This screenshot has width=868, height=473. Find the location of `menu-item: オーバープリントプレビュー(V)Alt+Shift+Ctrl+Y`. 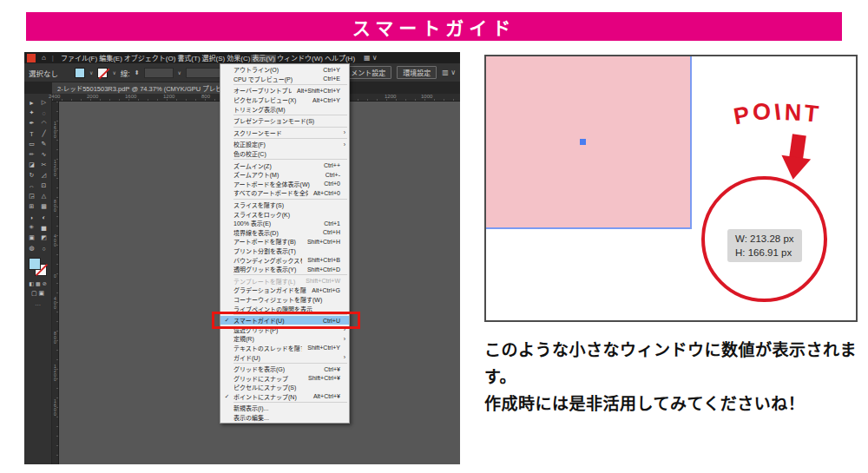

menu-item: オーバープリントプレビュー(V)Alt+Shift+Ctrl+Y is located at coordinates (285, 90).